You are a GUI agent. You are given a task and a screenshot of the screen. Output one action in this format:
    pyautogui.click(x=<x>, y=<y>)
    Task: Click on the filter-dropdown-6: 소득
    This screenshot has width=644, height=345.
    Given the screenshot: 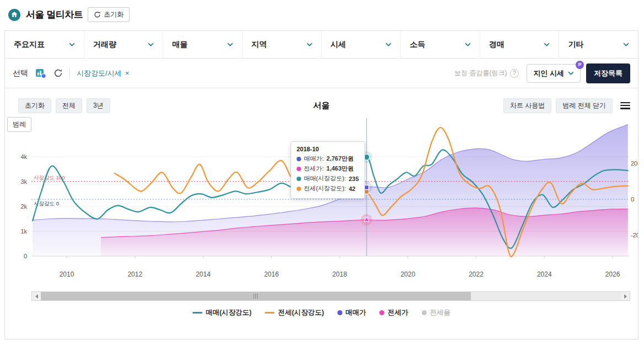 What is the action you would take?
    pyautogui.click(x=441, y=44)
    